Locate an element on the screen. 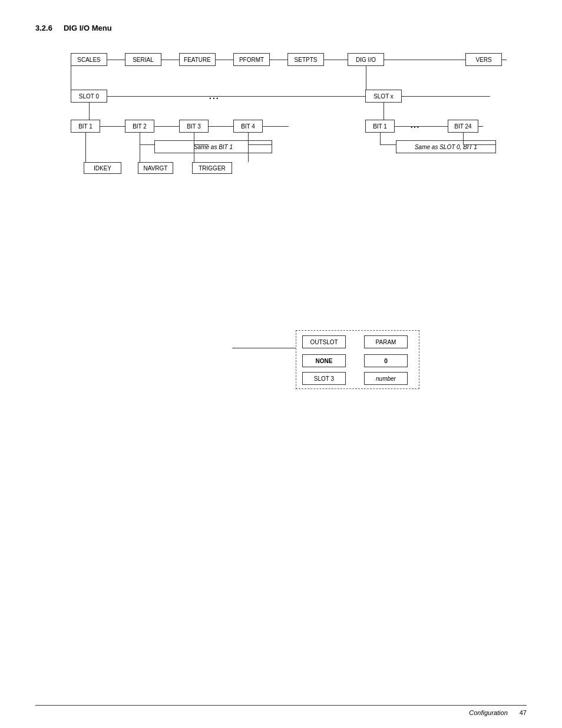 The image size is (562, 728). col1-idkey: IDKEY is located at coordinates (103, 168).